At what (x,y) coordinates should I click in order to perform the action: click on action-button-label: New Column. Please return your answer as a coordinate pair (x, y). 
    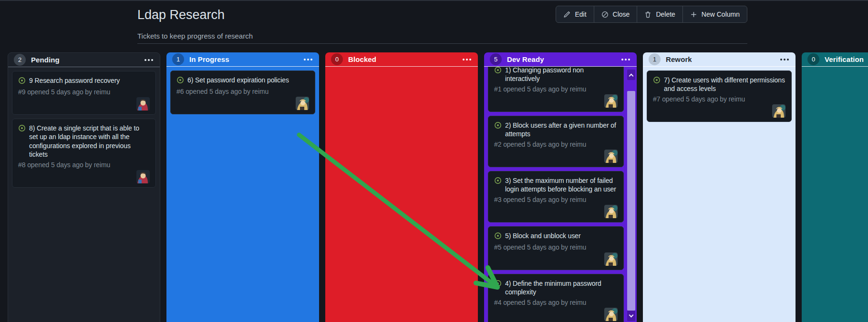
    Looking at the image, I should click on (721, 14).